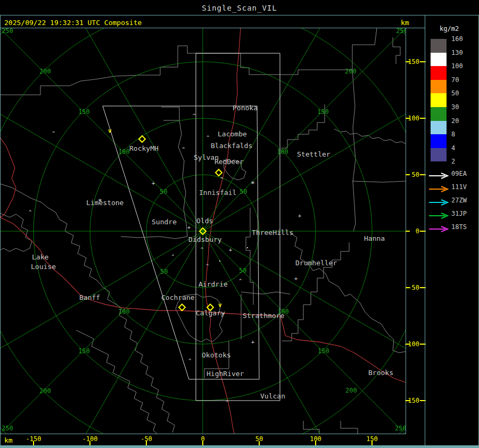 The image size is (479, 448). I want to click on city-label-limestone: Limestone, so click(105, 202).